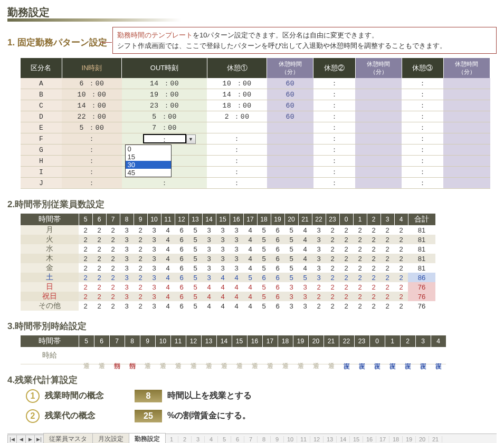  Describe the element at coordinates (148, 416) in the screenshot. I see `overtime-percent-value: 25` at that location.